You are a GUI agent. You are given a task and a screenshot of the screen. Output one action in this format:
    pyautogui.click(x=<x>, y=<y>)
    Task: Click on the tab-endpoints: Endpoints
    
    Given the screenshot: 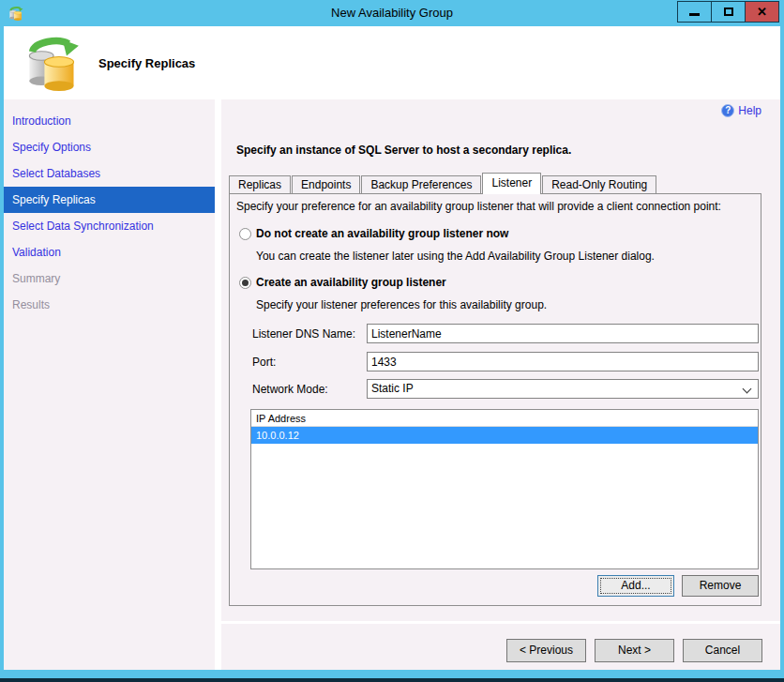 What is the action you would take?
    pyautogui.click(x=326, y=185)
    